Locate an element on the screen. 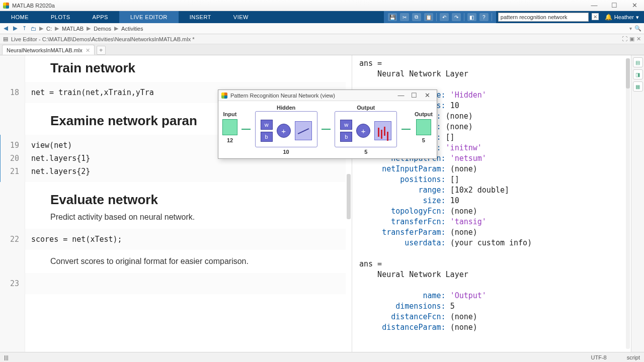 This screenshot has height=362, width=644. close-tab-icon: ✕ is located at coordinates (88, 50).